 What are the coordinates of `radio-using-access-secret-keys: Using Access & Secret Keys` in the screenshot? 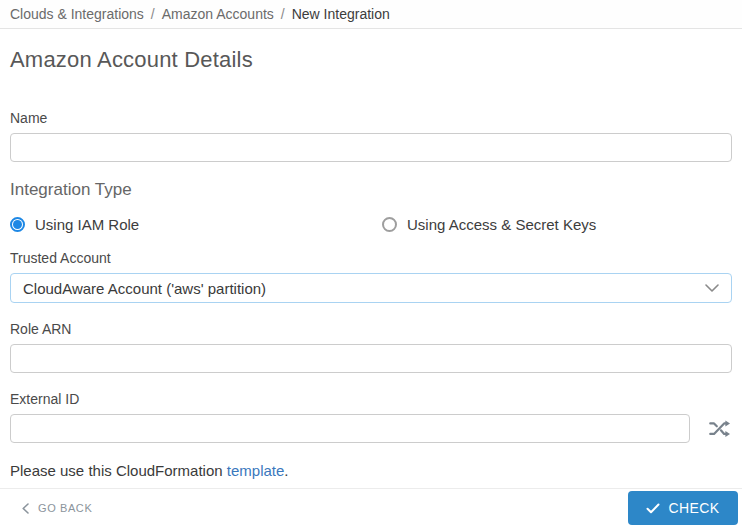 It's located at (489, 224).